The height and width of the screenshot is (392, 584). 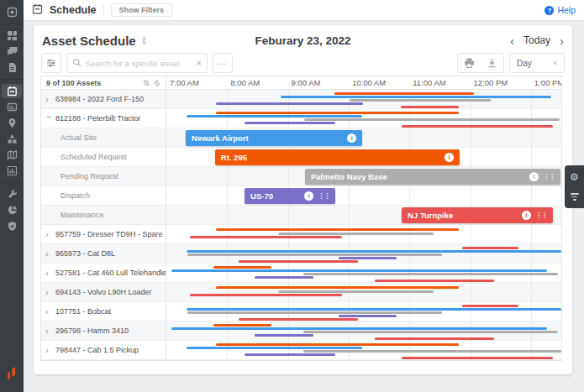 What do you see at coordinates (103, 196) in the screenshot?
I see `asset-subrow: Dispatch` at bounding box center [103, 196].